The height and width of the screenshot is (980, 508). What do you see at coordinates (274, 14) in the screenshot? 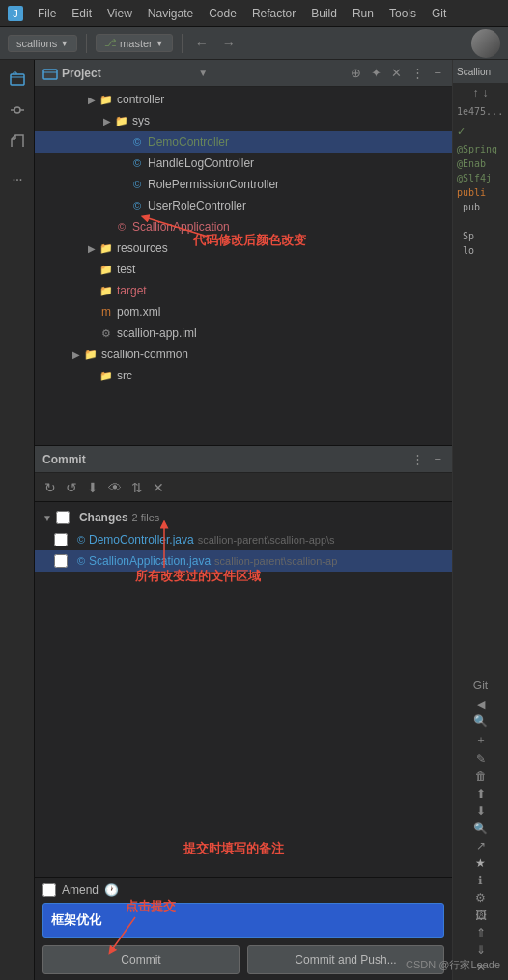
I see `menu-refactor: Refactor` at bounding box center [274, 14].